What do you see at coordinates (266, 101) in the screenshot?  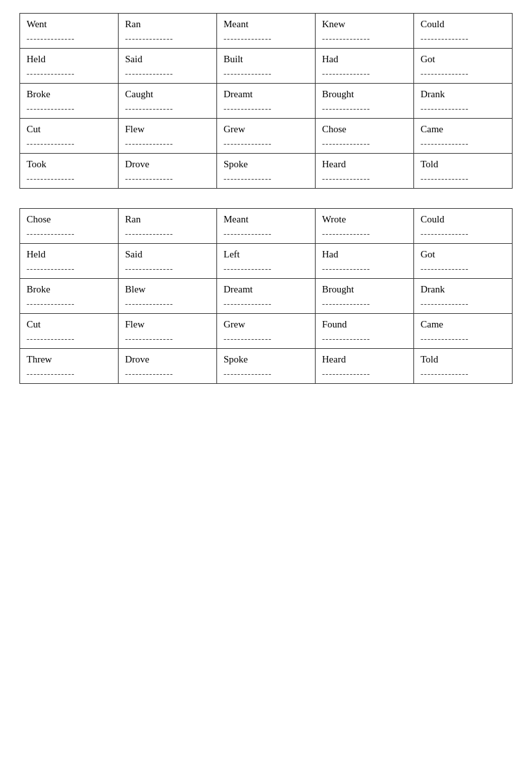 I see `table-cell: Dreamt--------------` at bounding box center [266, 101].